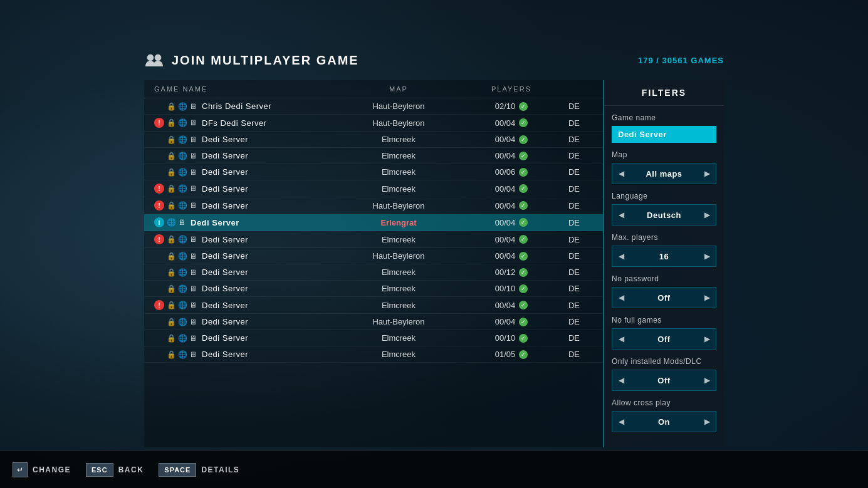 Image resolution: width=868 pixels, height=488 pixels. What do you see at coordinates (664, 132) in the screenshot?
I see `filter-game-name: Game name` at bounding box center [664, 132].